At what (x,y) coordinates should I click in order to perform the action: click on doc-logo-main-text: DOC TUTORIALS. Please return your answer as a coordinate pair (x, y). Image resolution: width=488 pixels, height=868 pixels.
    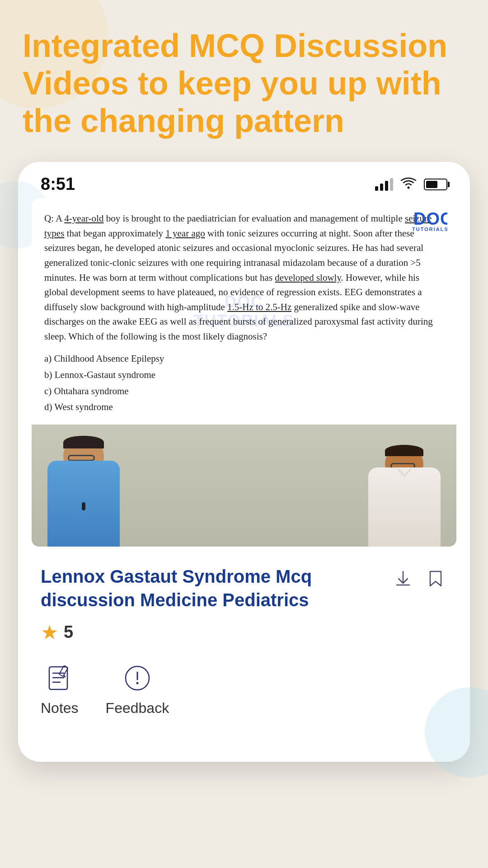
    Looking at the image, I should click on (429, 222).